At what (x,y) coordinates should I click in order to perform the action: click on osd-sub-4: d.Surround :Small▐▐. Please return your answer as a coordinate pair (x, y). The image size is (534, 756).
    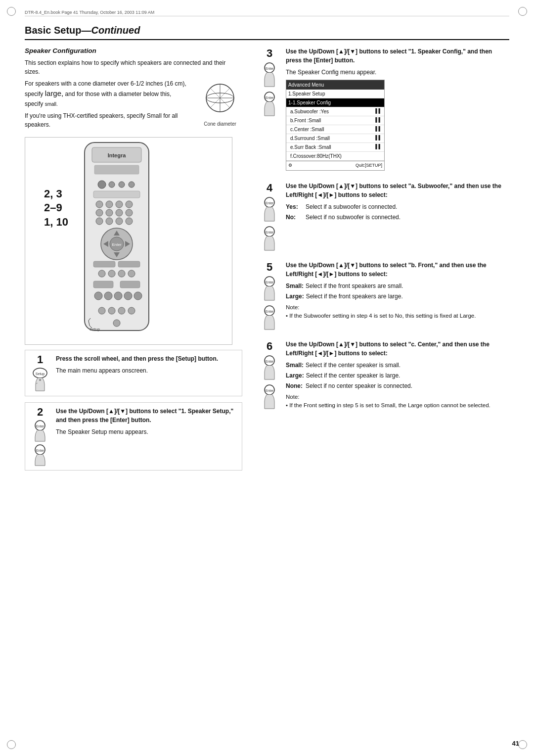
    Looking at the image, I should click on (335, 139).